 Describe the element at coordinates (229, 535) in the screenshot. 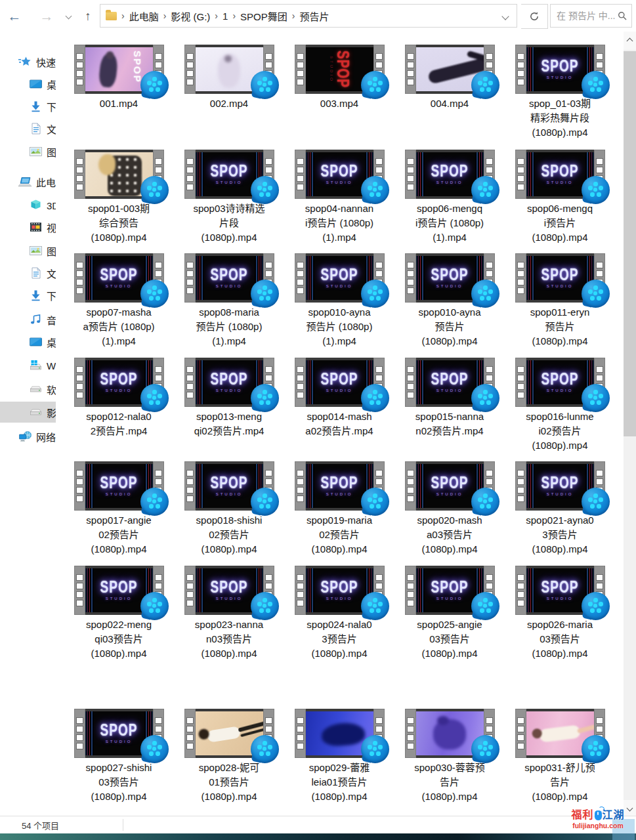

I see `file-name: spop018-shishi 02预告片 (1080p).mp4` at that location.